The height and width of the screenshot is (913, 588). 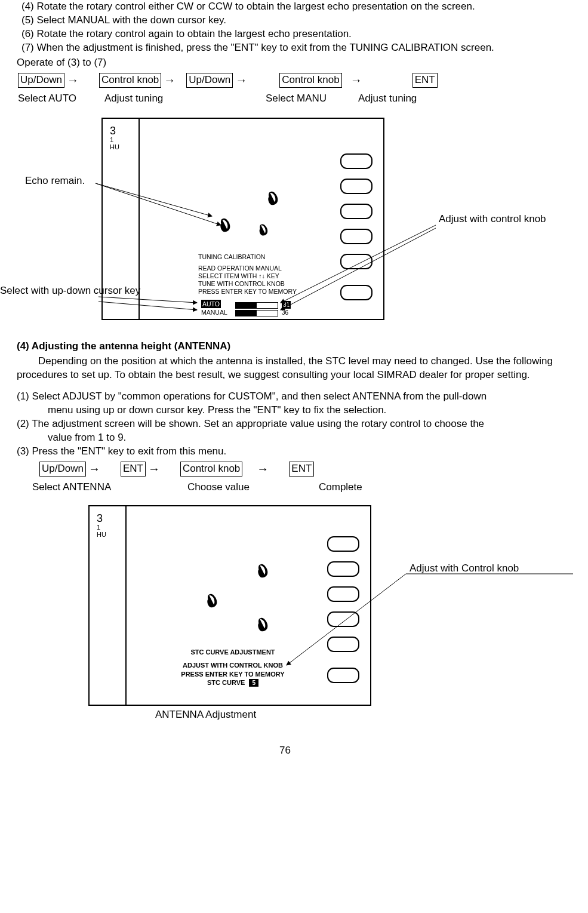 What do you see at coordinates (290, 424) in the screenshot?
I see `ant-step-2: (2) The adjustment screen will be shown.…` at bounding box center [290, 424].